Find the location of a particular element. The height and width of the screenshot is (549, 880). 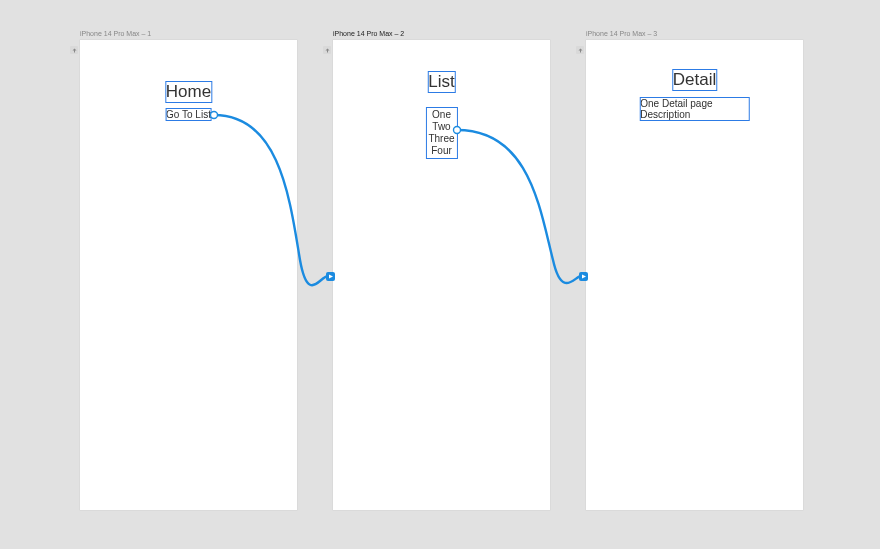

frame-label-2: iPhone 14 Pro Max – 2 is located at coordinates (368, 34).